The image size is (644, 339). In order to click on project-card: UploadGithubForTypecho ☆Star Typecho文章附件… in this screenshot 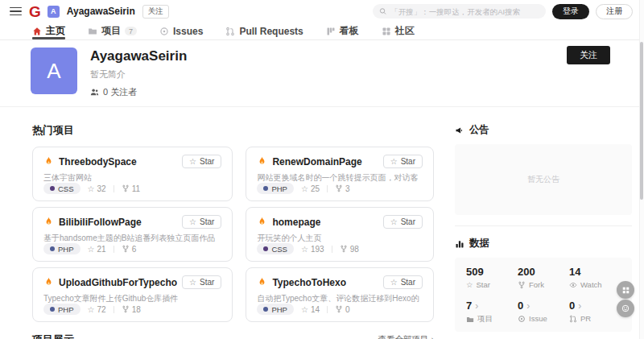, I will do `click(132, 295)`.